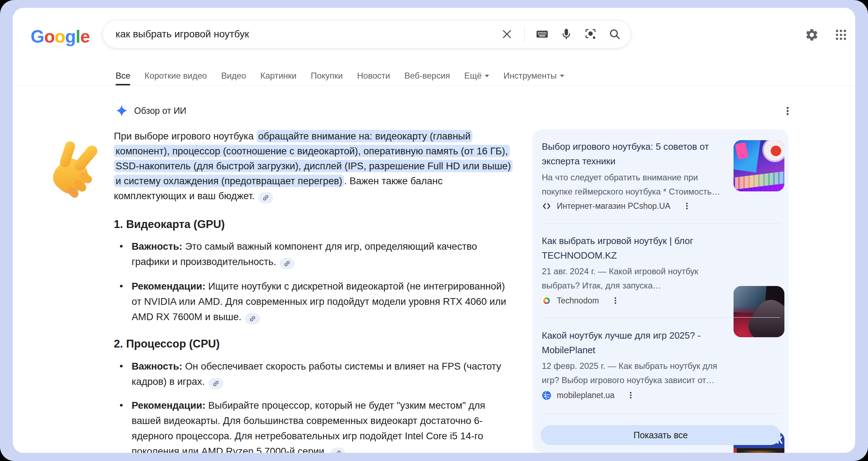 The image size is (868, 461). Describe the element at coordinates (841, 35) in the screenshot. I see `apps-grid-icon` at that location.